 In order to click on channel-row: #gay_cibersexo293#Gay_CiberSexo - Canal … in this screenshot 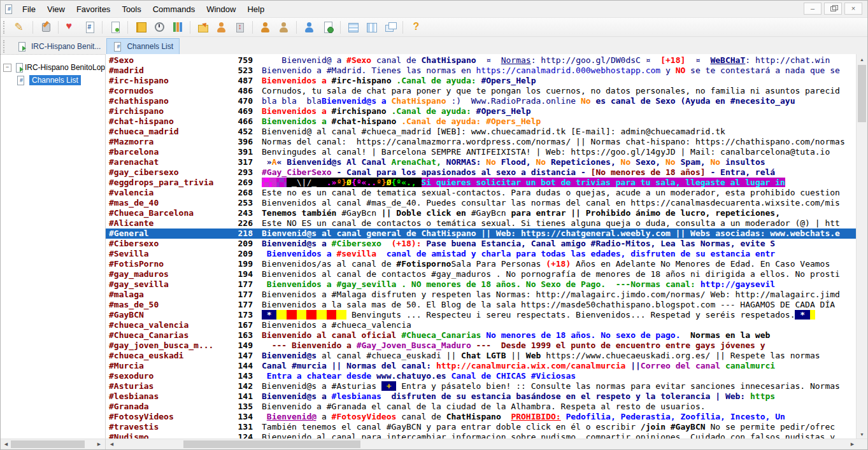, I will do `click(481, 172)`.